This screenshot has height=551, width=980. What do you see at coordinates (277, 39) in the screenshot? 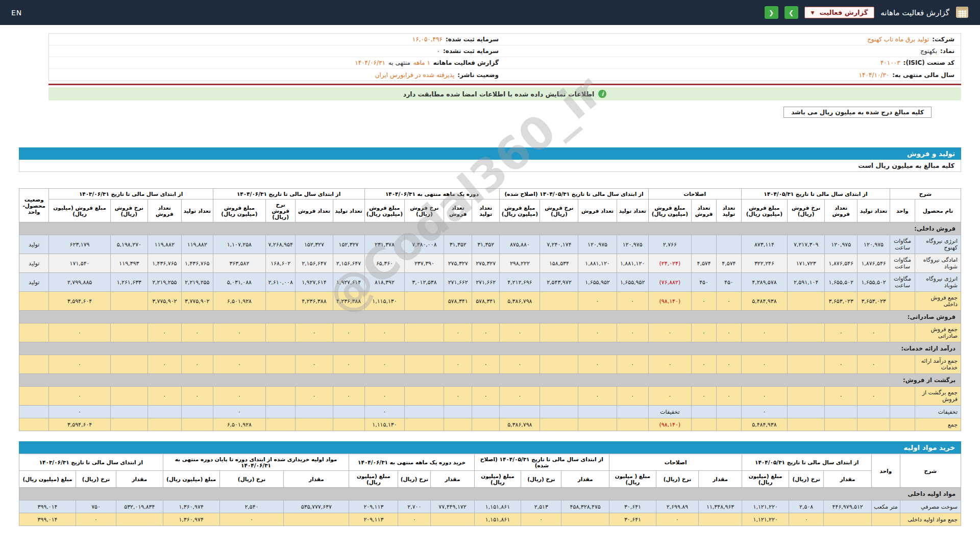
I see `info-field: سرمایه ثبت شده:۱۶,۰۵۰,۴۹۶` at bounding box center [277, 39].